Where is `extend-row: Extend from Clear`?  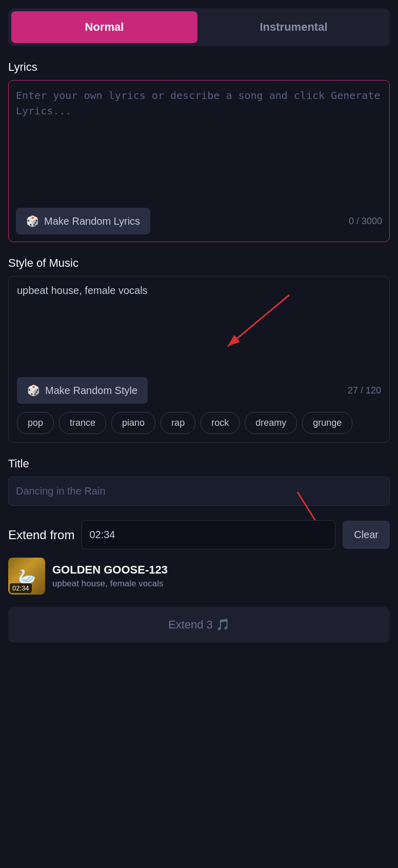 extend-row: Extend from Clear is located at coordinates (199, 535).